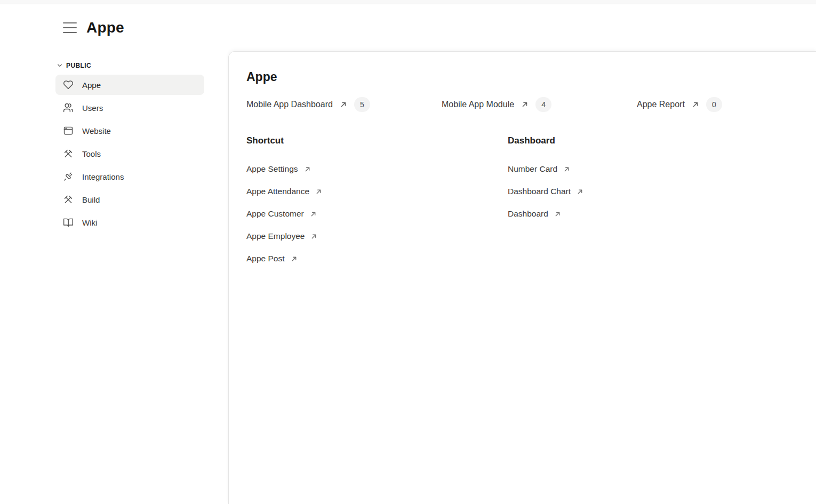 This screenshot has width=816, height=504. What do you see at coordinates (92, 154) in the screenshot?
I see `sidebar-item-label: Tools` at bounding box center [92, 154].